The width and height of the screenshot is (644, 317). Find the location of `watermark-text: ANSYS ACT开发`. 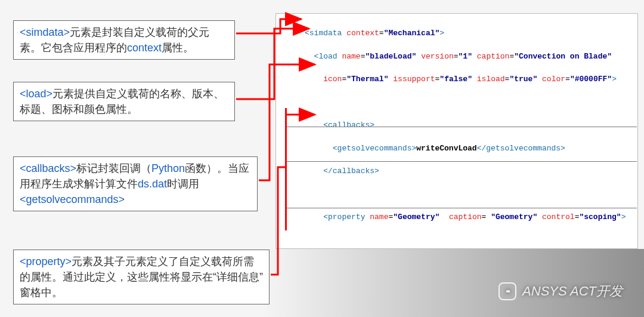

watermark-text: ANSYS ACT开发 is located at coordinates (572, 291).